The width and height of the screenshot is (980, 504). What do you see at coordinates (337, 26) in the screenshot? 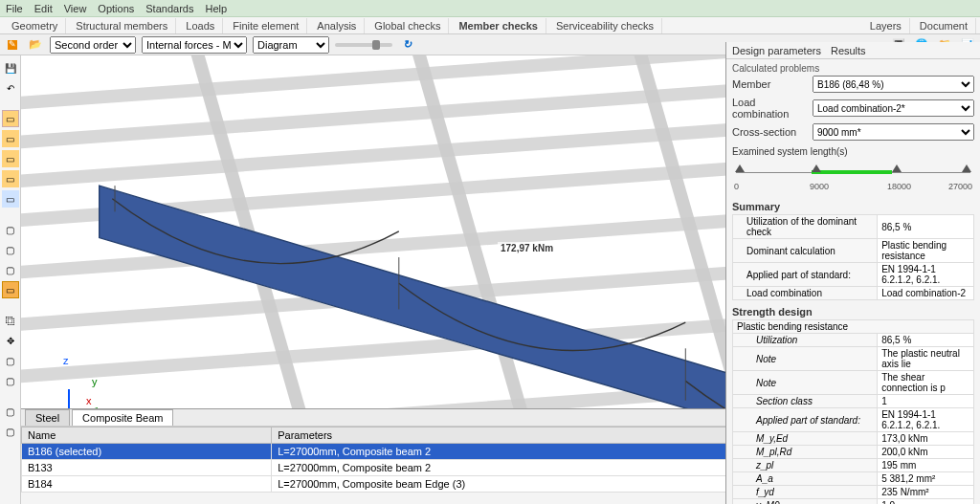
I see `tab-analysis: Analysis` at bounding box center [337, 26].